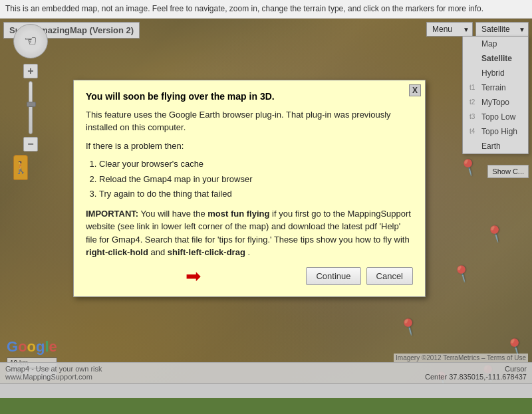 The height and width of the screenshot is (414, 532). What do you see at coordinates (256, 179) in the screenshot?
I see `dialog-steps-list: Clear your browser's cache Reload the Gm…` at bounding box center [256, 179].